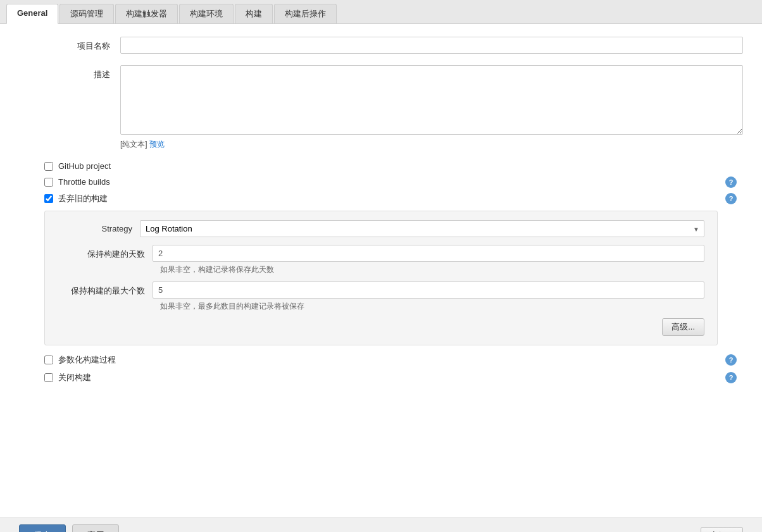 The height and width of the screenshot is (532, 762). Describe the element at coordinates (147, 14) in the screenshot. I see `tab-triggers: 构建触发器` at that location.